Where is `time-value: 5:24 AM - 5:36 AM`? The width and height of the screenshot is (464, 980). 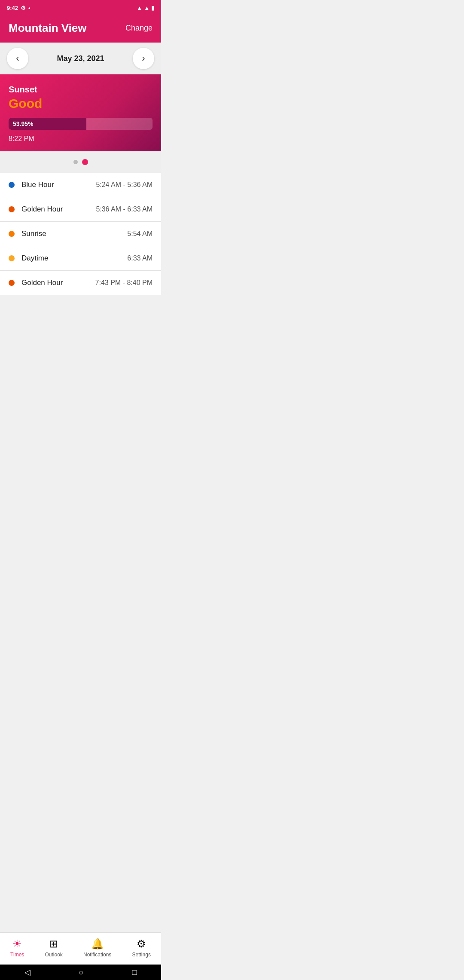 time-value: 5:24 AM - 5:36 AM is located at coordinates (124, 185).